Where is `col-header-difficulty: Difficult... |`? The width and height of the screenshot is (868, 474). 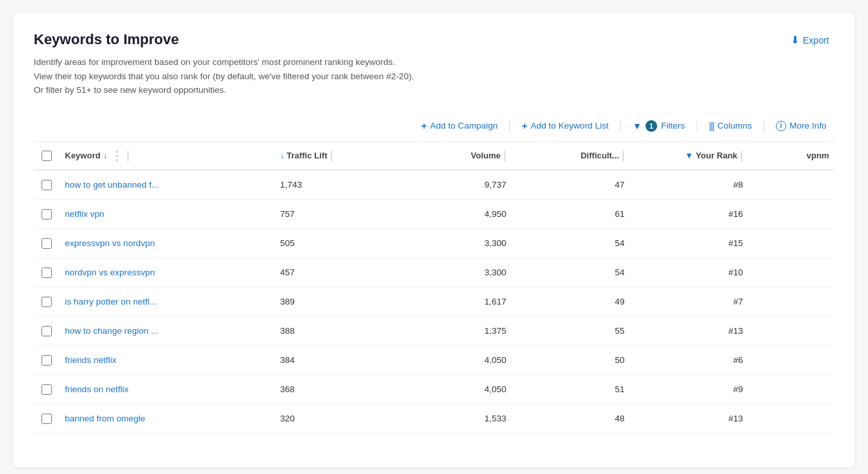
col-header-difficulty: Difficult... | is located at coordinates (570, 156).